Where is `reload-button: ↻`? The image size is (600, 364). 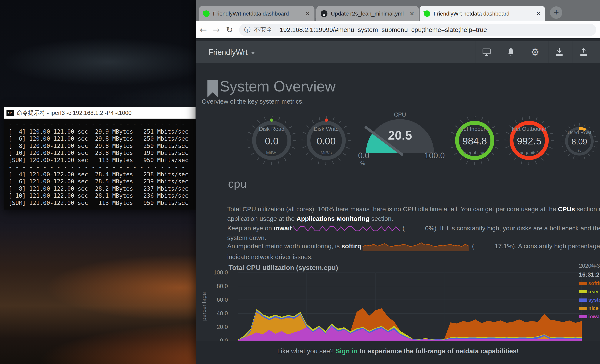
reload-button: ↻ is located at coordinates (230, 30).